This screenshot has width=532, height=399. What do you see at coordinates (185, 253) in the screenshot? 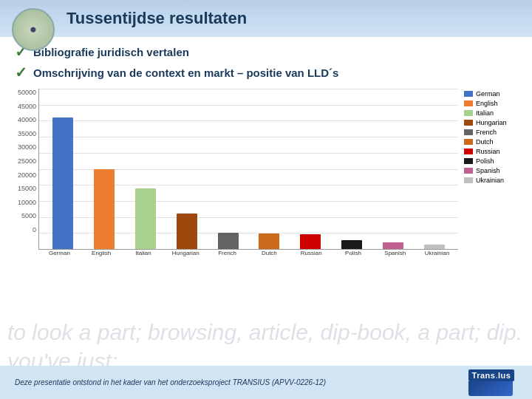
I see `x-label-hungarian: Hungarian` at bounding box center [185, 253].